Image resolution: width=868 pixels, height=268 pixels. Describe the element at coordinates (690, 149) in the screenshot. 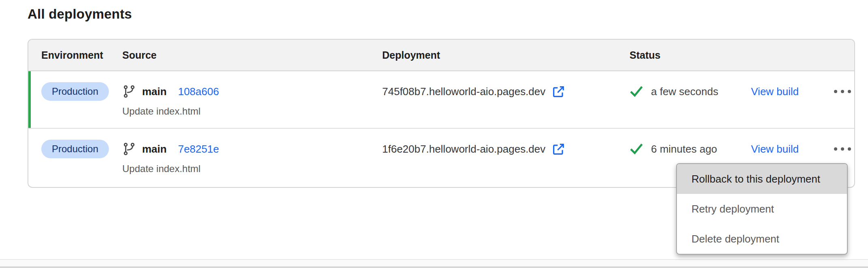

I see `status-cell: 6 minutes ago` at that location.